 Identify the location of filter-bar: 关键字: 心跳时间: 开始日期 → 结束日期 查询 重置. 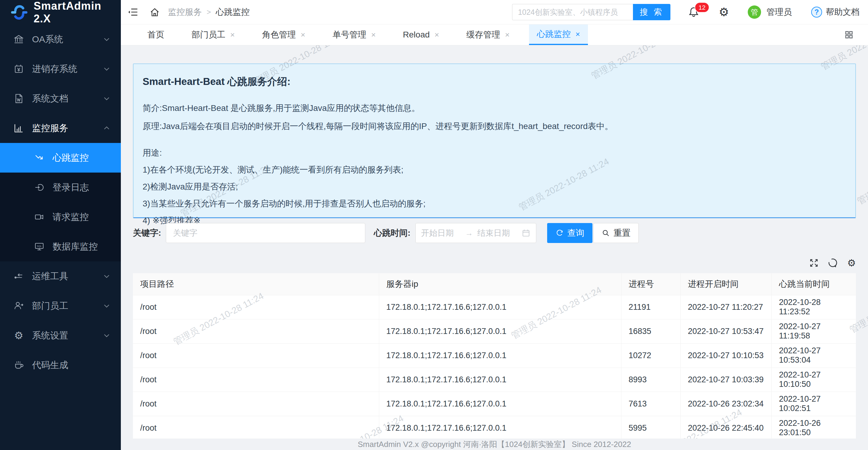
(495, 233).